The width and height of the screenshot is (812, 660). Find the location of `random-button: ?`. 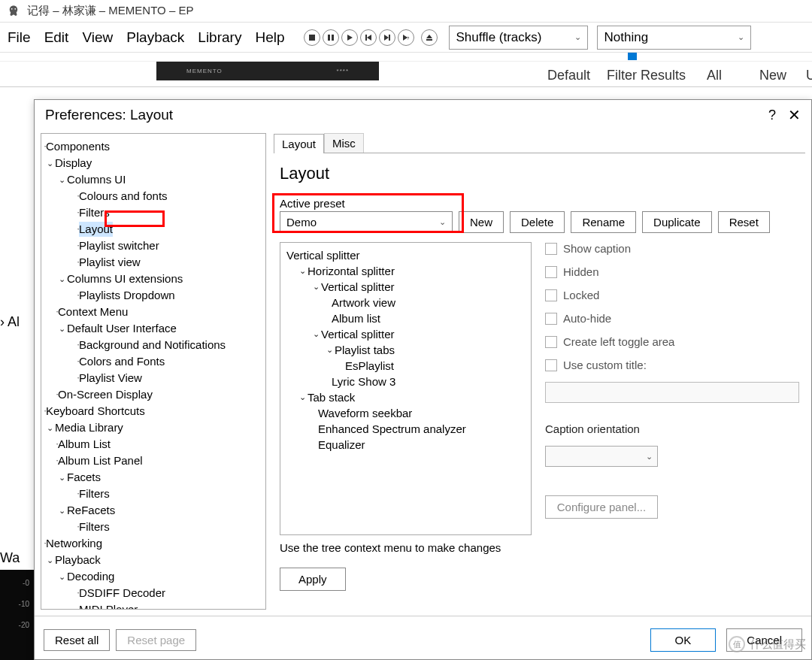

random-button: ? is located at coordinates (406, 38).